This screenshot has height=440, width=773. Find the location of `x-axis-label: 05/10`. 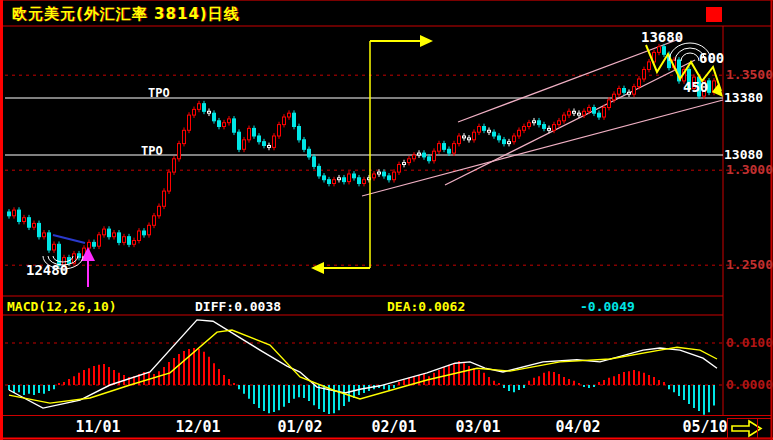

x-axis-label: 05/10 is located at coordinates (704, 428).